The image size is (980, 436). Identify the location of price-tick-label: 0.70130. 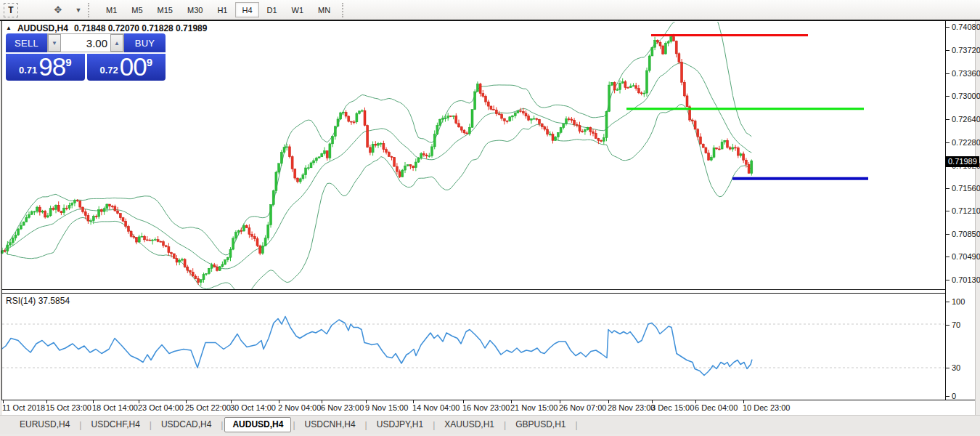
(965, 280).